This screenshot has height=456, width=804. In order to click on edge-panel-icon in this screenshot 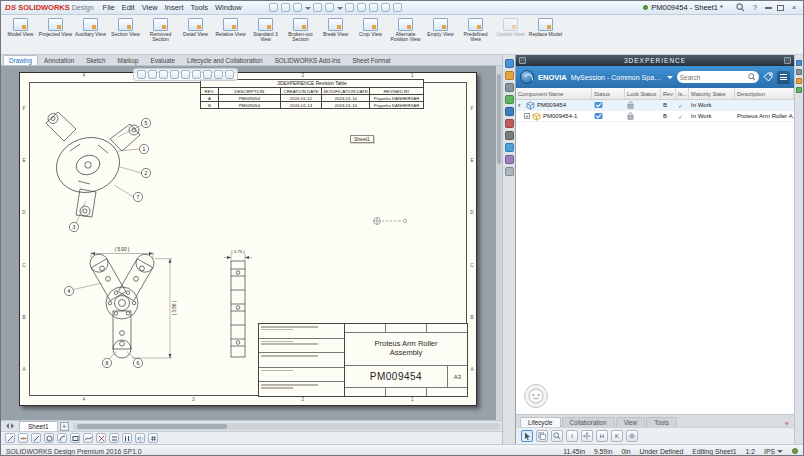, I will do `click(799, 63)`.